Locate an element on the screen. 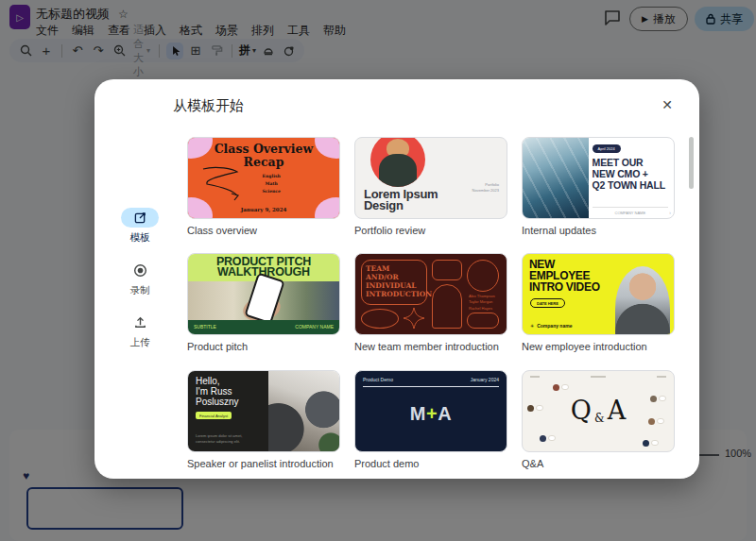  template-thumbnail: April 2024 MEET OURNEW CMO +Q2 TOWN HALL… is located at coordinates (598, 178).